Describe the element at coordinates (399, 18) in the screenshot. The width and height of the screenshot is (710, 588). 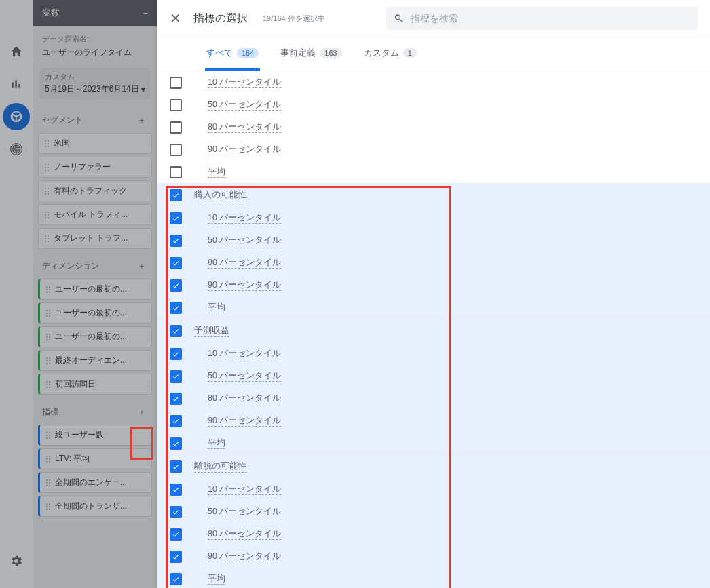
I see `search-icon` at that location.